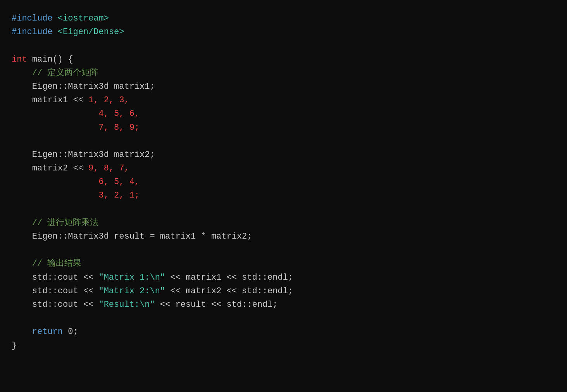 The height and width of the screenshot is (392, 567). Describe the element at coordinates (284, 291) in the screenshot. I see `code-line: std::cout << "Matrix 2:\n" << matrix2 <<…` at that location.